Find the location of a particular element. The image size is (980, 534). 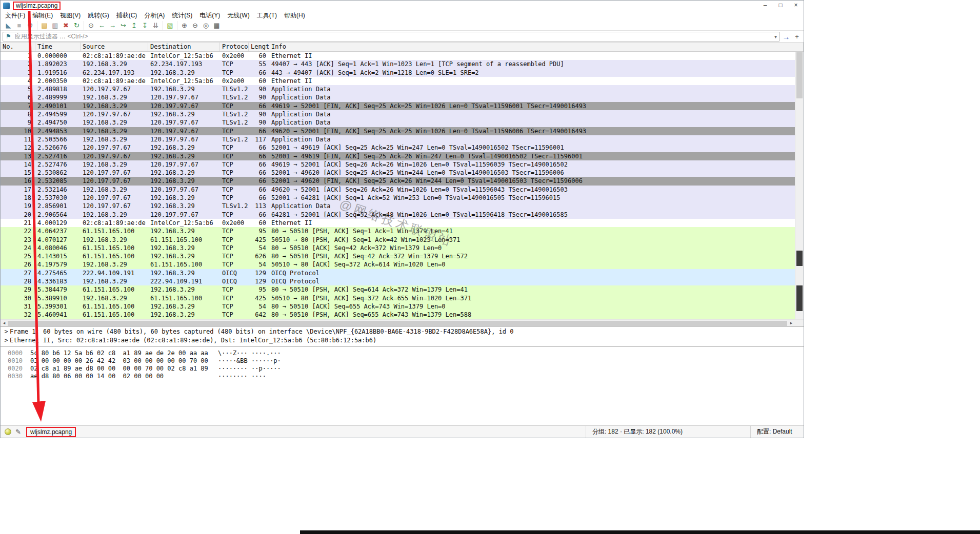

menu-item: 编辑(E) is located at coordinates (43, 15).